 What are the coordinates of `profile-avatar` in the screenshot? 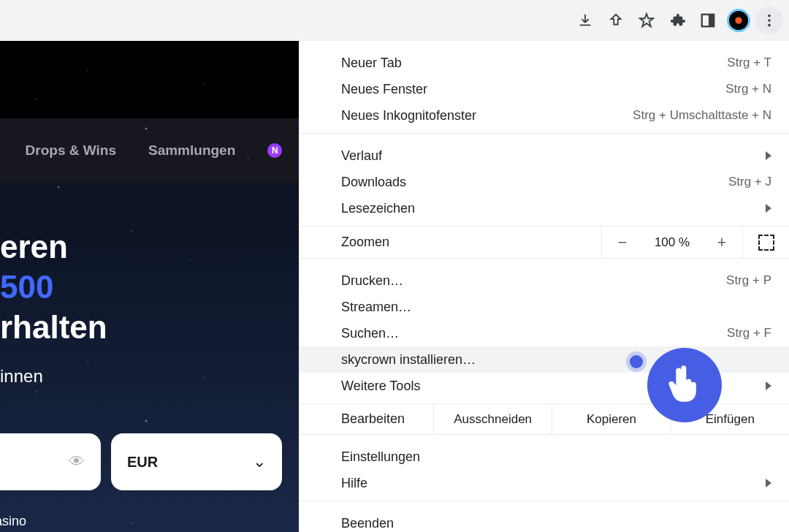 It's located at (739, 20).